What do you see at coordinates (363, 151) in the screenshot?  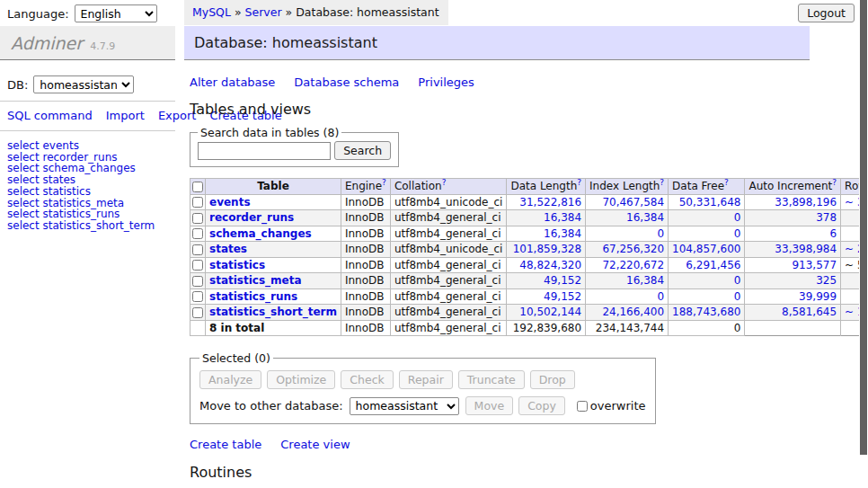 I see `search-button: Search` at bounding box center [363, 151].